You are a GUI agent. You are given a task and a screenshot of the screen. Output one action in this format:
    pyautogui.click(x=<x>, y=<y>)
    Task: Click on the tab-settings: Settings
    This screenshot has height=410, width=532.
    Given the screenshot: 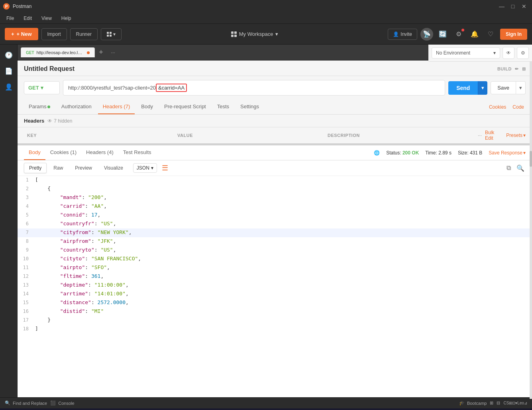 What is the action you would take?
    pyautogui.click(x=249, y=107)
    